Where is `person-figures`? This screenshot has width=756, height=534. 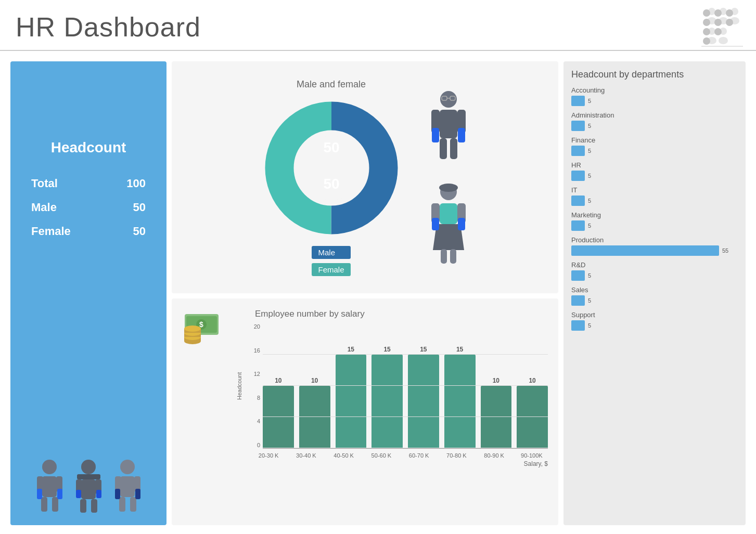
person-figures is located at coordinates (449, 177).